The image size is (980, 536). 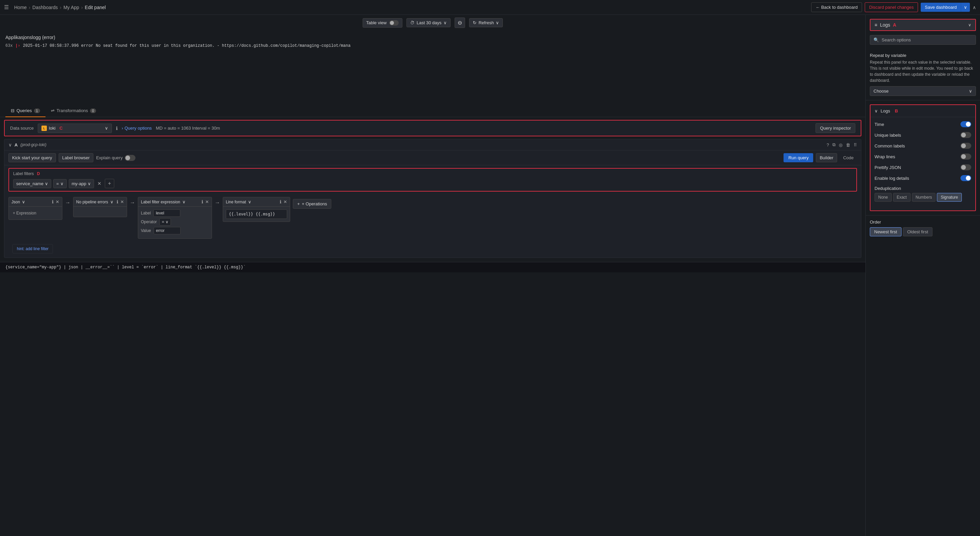 What do you see at coordinates (486, 23) in the screenshot?
I see `refresh-button: ↻ Refresh ∨` at bounding box center [486, 23].